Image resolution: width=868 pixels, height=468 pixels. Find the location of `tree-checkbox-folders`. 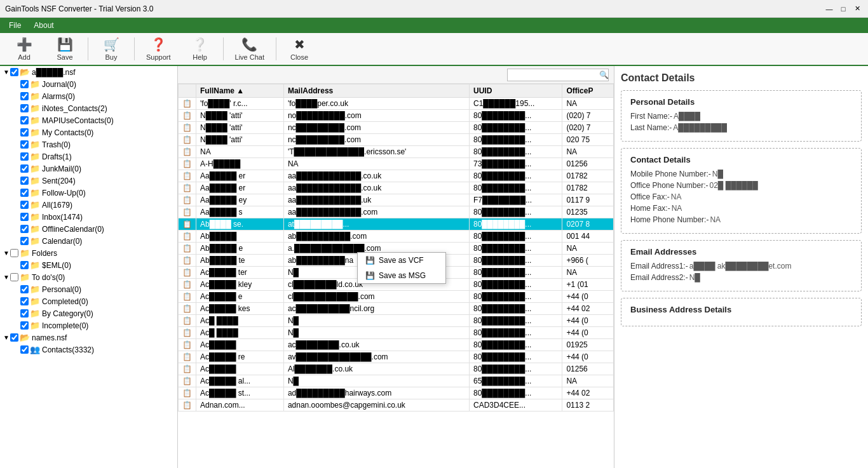

tree-checkbox-folders is located at coordinates (14, 253).